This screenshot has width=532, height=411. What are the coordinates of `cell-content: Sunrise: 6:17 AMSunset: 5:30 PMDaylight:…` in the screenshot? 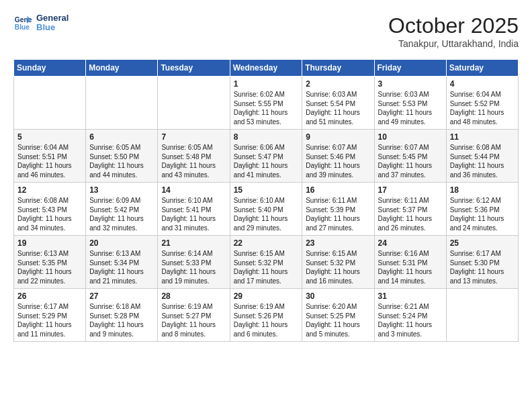 It's located at (482, 267).